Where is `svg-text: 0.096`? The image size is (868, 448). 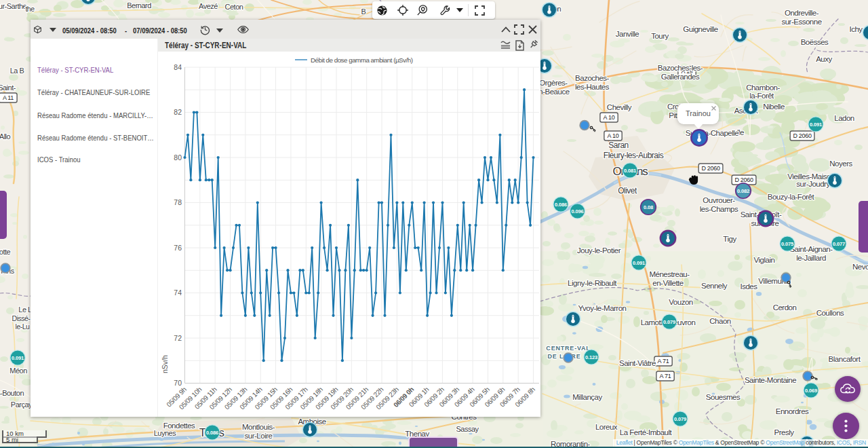
svg-text: 0.096 is located at coordinates (577, 212).